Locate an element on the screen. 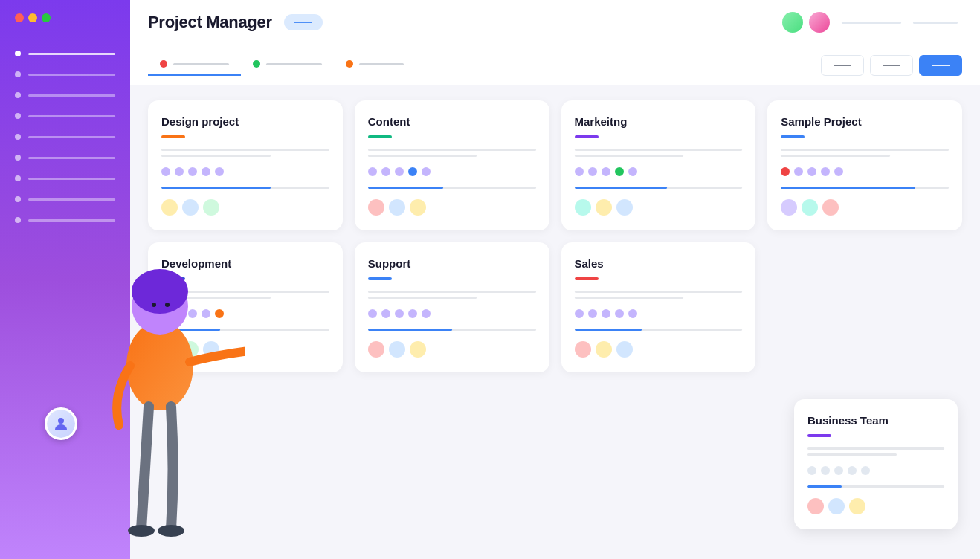 The width and height of the screenshot is (980, 559). title-badge: —— is located at coordinates (303, 22).